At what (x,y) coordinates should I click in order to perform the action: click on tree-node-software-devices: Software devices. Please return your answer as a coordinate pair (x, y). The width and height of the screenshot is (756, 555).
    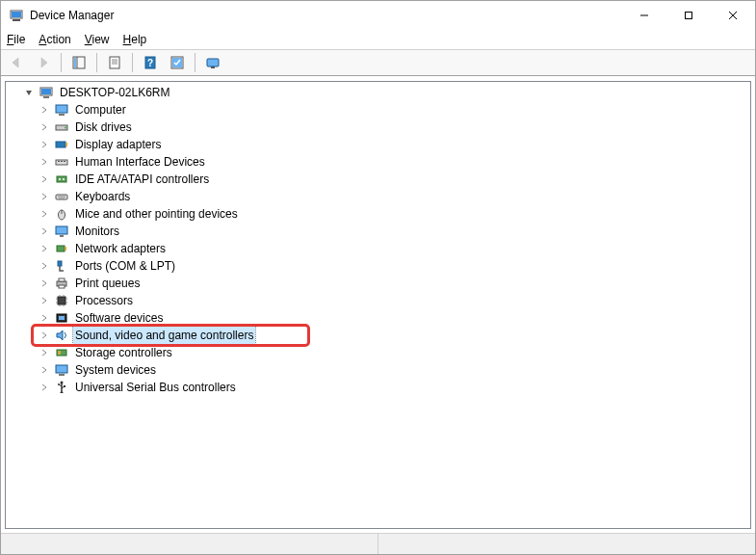
    Looking at the image, I should click on (378, 318).